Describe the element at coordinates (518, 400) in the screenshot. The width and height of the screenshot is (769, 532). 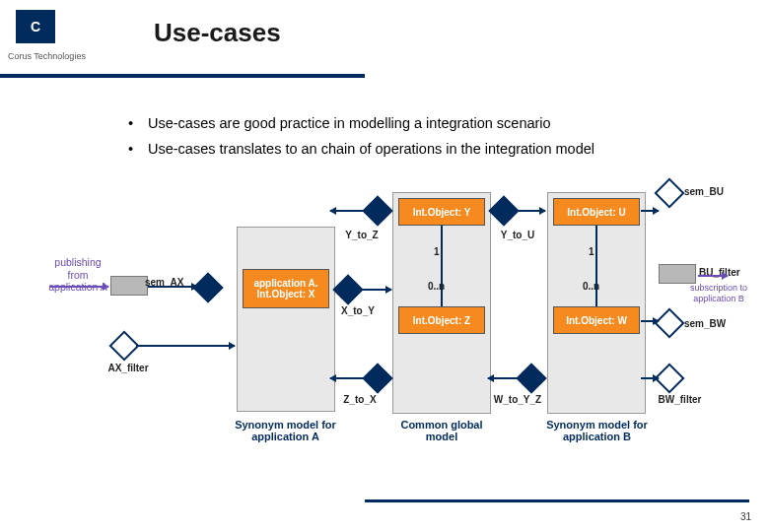
I see `w-to-yz-label: W_to_Y_Z` at that location.